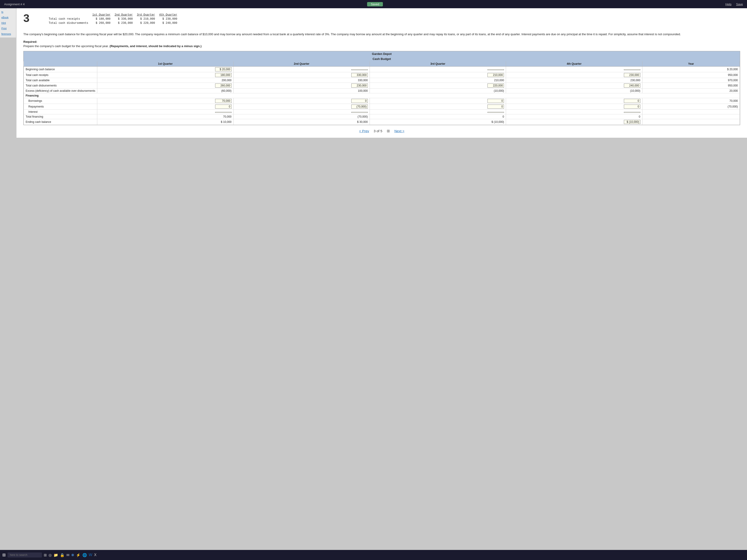 This screenshot has width=747, height=560. I want to click on input-data-table: 1st Quarter 2nd Quarter 3rd Quarter 4th …, so click(114, 19).